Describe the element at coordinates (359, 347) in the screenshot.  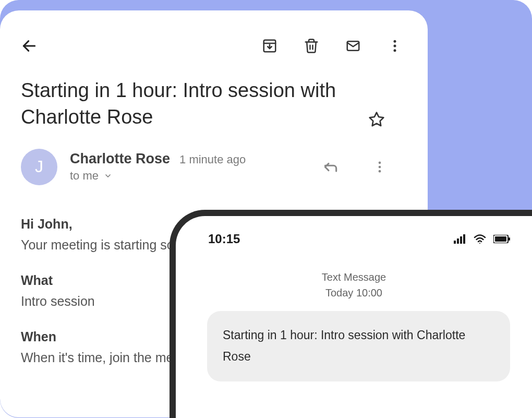
I see `sms-bubble: Starting in 1 hour: Intro session with C…` at that location.